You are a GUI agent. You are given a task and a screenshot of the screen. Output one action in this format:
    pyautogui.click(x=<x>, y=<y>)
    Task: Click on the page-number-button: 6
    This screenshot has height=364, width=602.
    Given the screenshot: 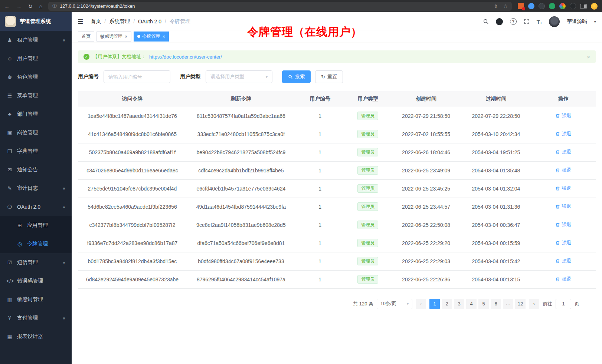 What is the action you would take?
    pyautogui.click(x=496, y=304)
    